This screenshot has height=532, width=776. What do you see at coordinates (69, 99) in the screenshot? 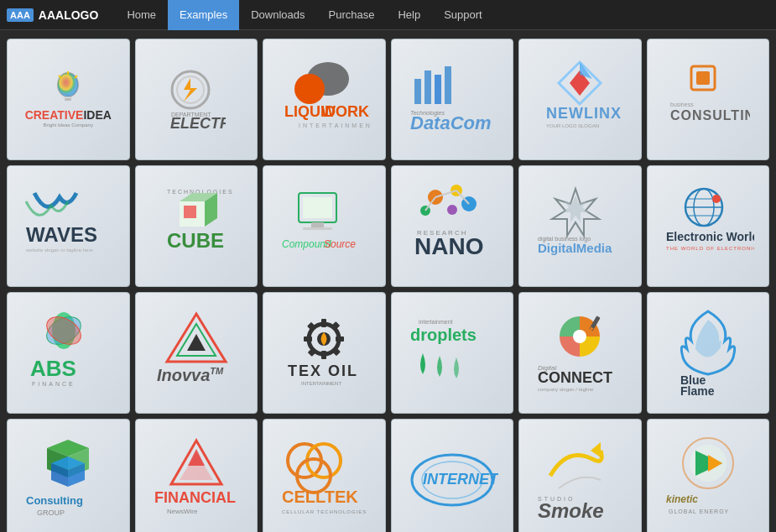
I see `logo-card-creative-idea: CREATIVEIDEA Bright Ideas Company` at bounding box center [69, 99].